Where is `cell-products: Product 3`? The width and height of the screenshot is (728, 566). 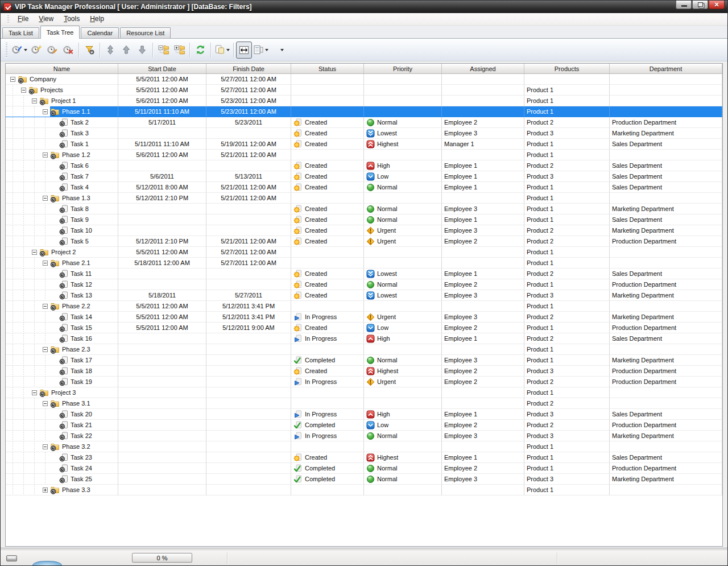 cell-products: Product 3 is located at coordinates (567, 414).